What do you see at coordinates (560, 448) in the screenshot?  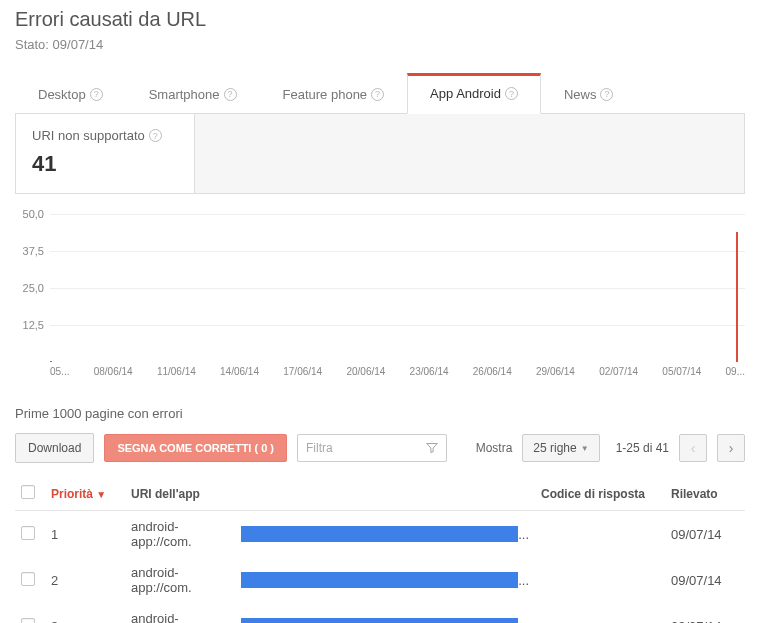 I see `rows-per-page-select: 25 righe ▼` at bounding box center [560, 448].